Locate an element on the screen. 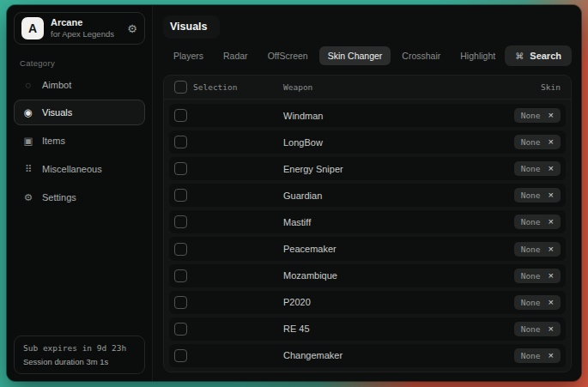 The height and width of the screenshot is (387, 588). visuals-icon: ◉ is located at coordinates (28, 112).